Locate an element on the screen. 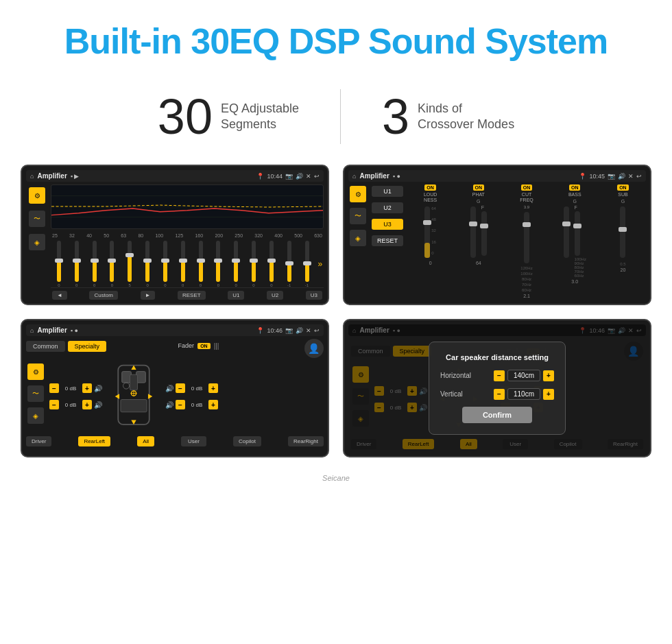 Image resolution: width=672 pixels, height=644 pixels. eq-next-btn: ► is located at coordinates (148, 295).